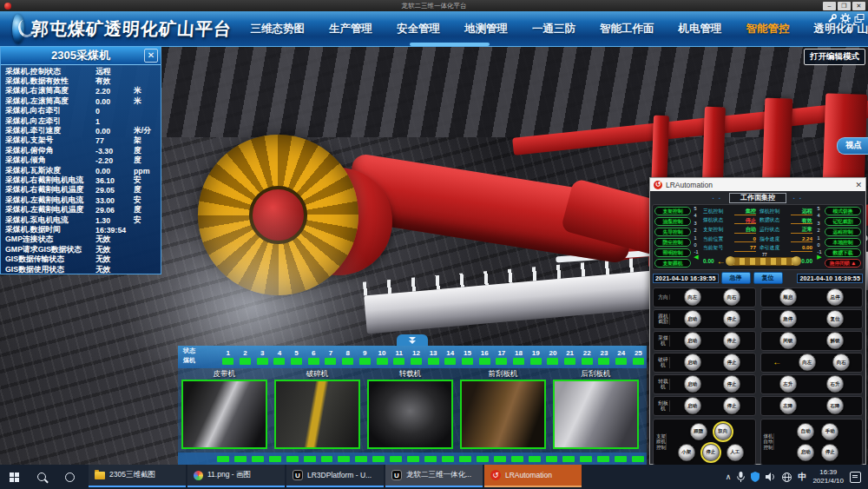  I want to click on gauge-tick: 2, so click(696, 231).